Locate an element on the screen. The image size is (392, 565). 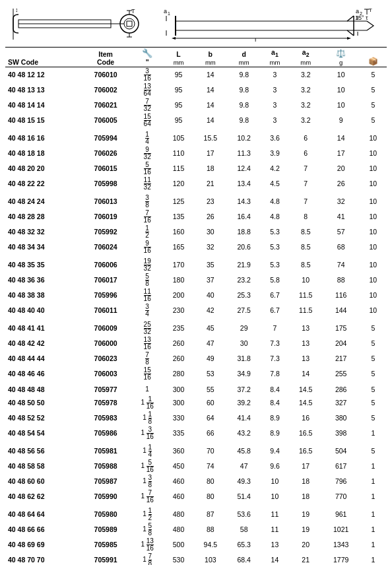
cell-L: 260 is located at coordinates (179, 359).